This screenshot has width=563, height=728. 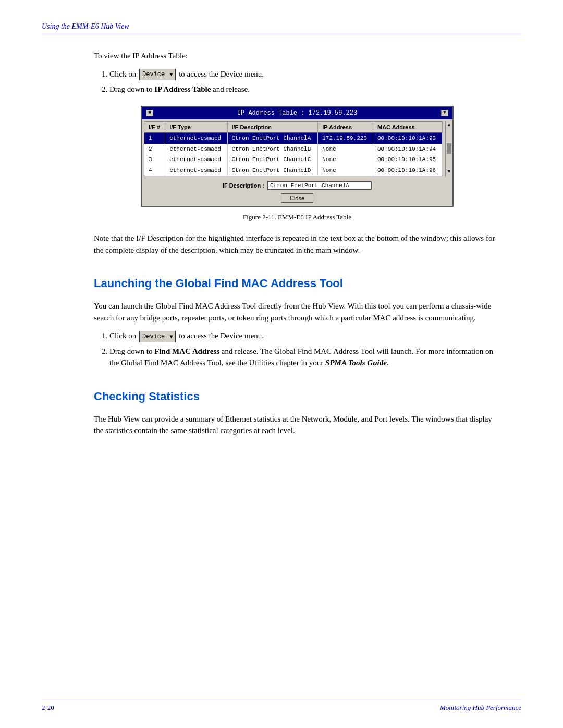 I want to click on if-desc-input, so click(x=320, y=186).